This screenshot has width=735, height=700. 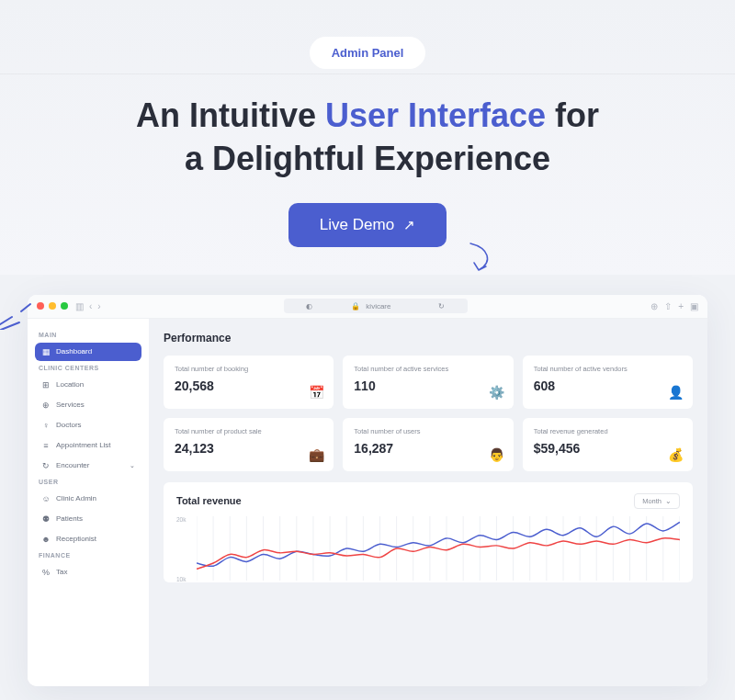 I want to click on card-label: Total number of product sale, so click(x=248, y=432).